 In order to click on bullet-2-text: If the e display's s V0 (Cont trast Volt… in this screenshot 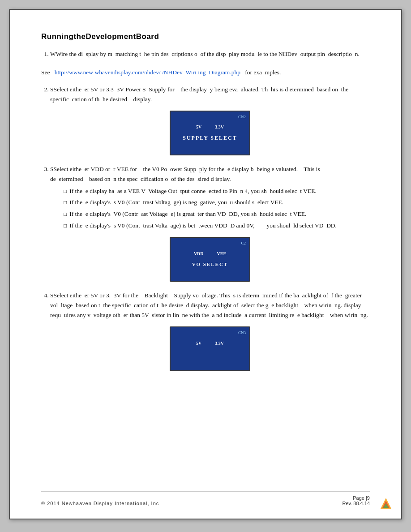, I will do `click(176, 202)`.